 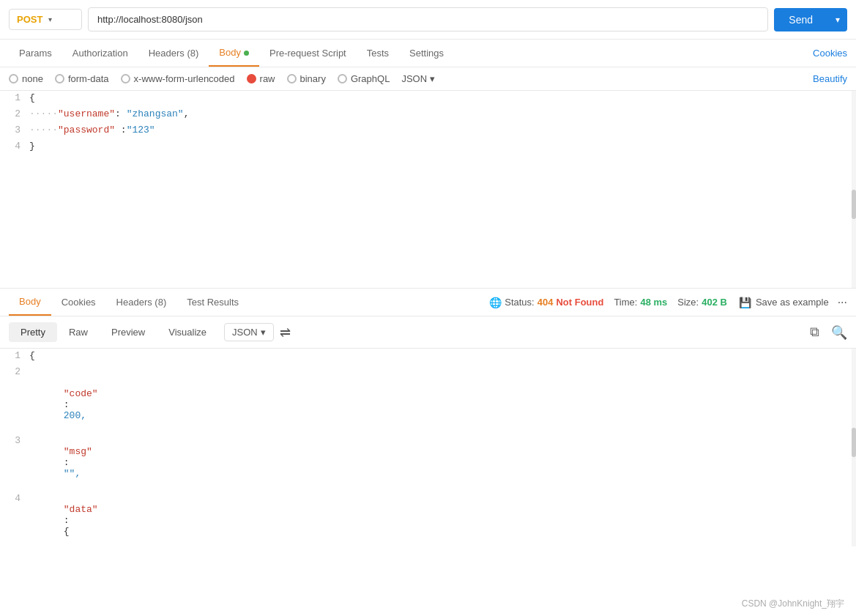 What do you see at coordinates (15, 355) in the screenshot?
I see `line-number: 1` at bounding box center [15, 355].